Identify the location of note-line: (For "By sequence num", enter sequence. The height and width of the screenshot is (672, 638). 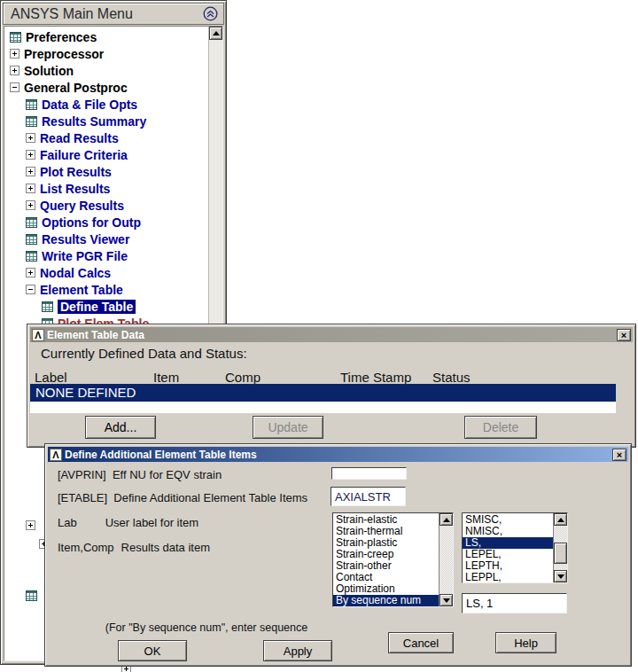
(206, 628).